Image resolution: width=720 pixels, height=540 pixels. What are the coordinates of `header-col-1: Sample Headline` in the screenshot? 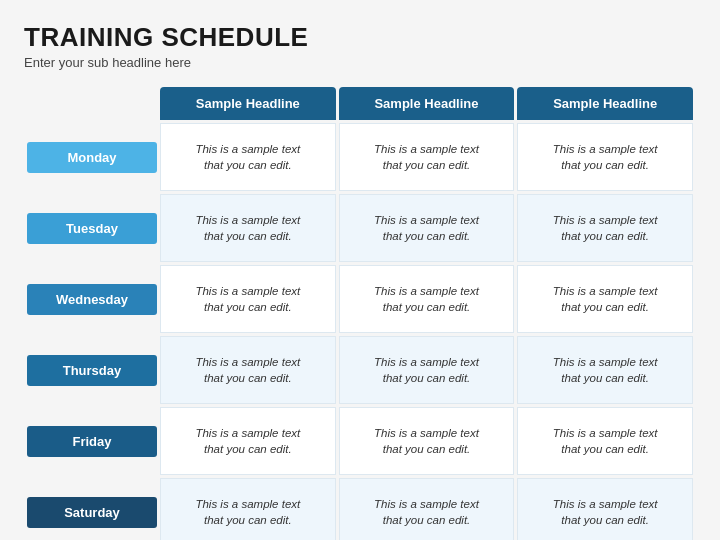 It's located at (248, 104).